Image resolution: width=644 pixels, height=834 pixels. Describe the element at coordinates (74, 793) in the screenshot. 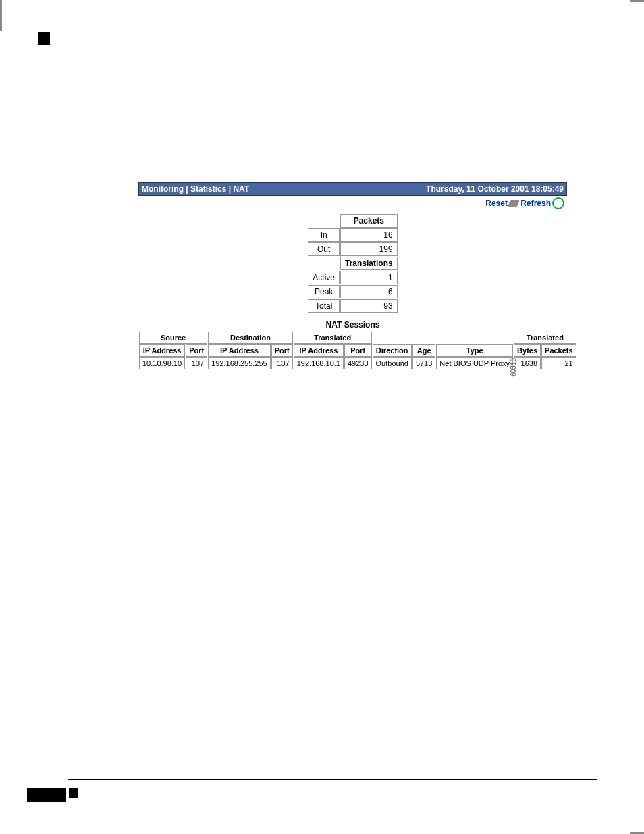

I see `page-corner-mark-bl2` at that location.